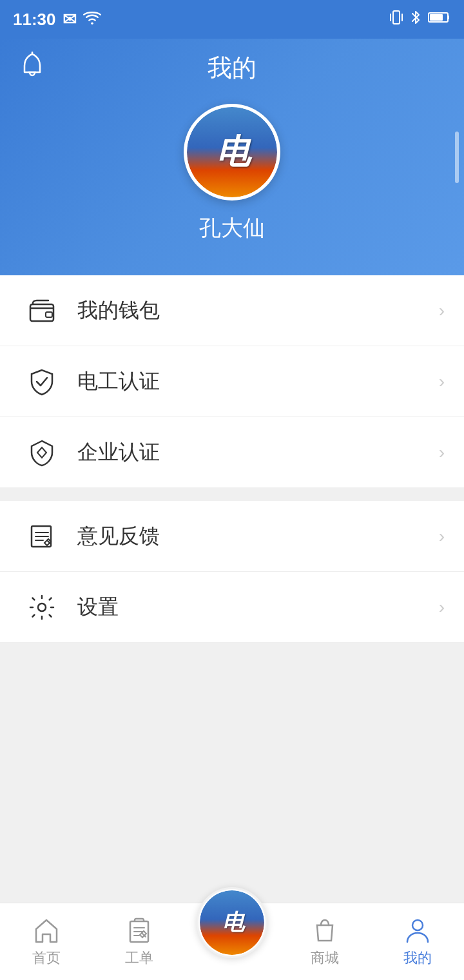  I want to click on page-title: 我的, so click(232, 68).